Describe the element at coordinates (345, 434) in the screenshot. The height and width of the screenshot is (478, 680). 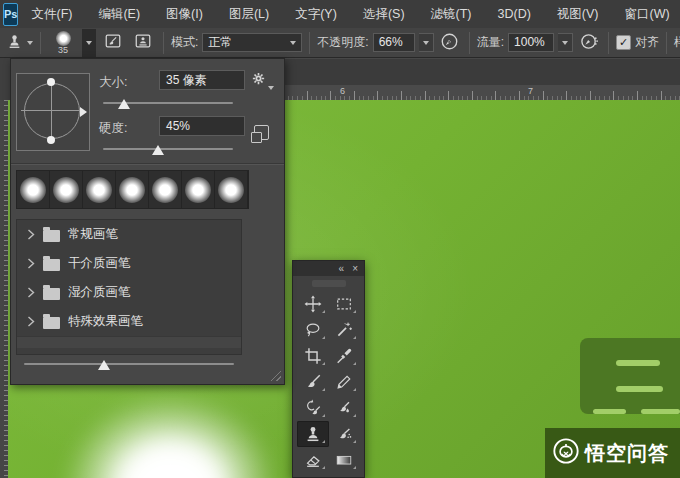
I see `tool-healing-brush` at that location.